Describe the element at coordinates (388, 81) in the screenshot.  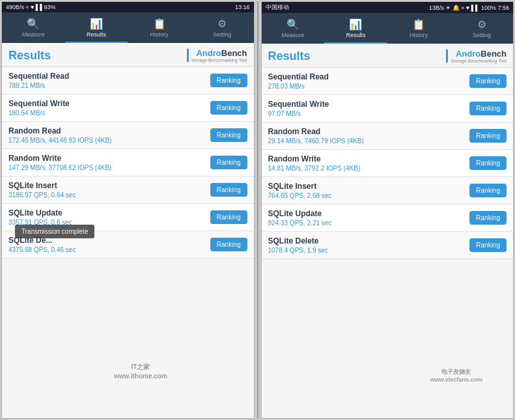
I see `table-row: Sequential Read 278.03 MB/s Ranking` at that location.